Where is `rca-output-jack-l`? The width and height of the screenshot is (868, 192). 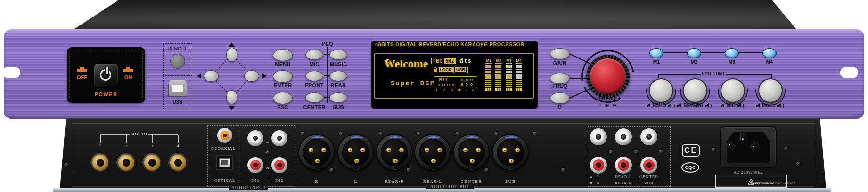
rca-output-jack-l is located at coordinates (598, 137).